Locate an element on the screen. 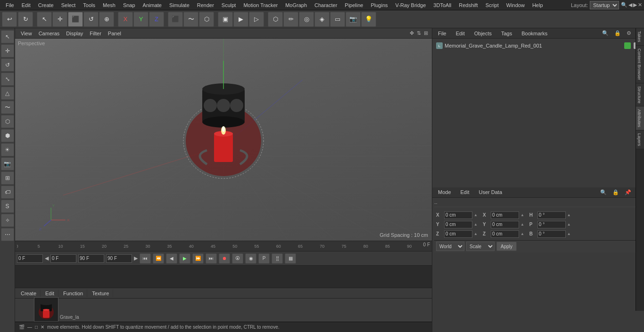 This screenshot has height=332, width=644. spline-obj-btn: 〜 is located at coordinates (191, 19).